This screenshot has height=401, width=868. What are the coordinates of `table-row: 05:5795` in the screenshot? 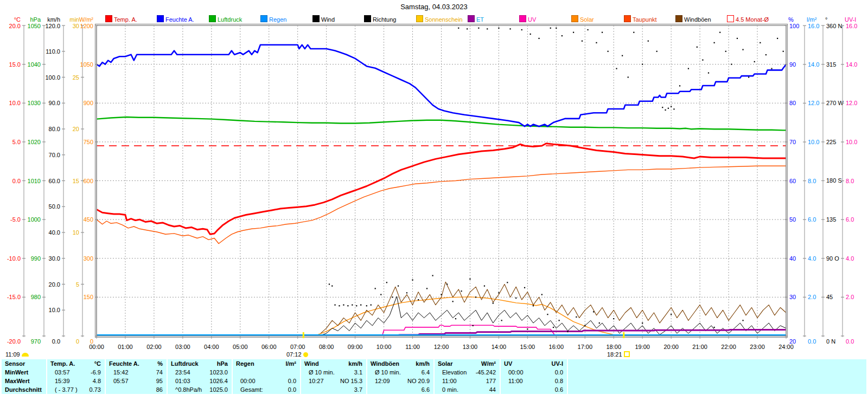 It's located at (136, 381).